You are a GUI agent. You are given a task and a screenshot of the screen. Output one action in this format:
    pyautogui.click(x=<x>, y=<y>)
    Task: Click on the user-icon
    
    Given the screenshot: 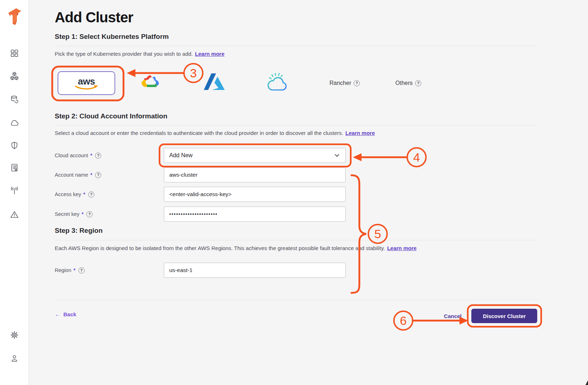 What is the action you would take?
    pyautogui.click(x=14, y=358)
    